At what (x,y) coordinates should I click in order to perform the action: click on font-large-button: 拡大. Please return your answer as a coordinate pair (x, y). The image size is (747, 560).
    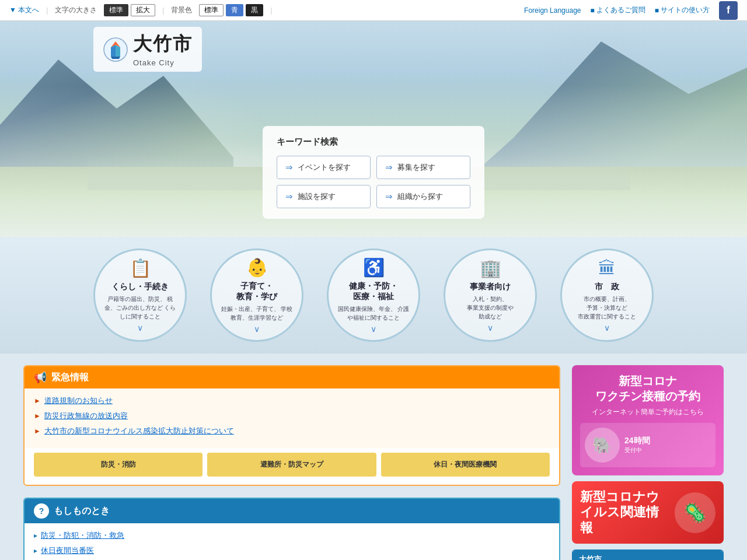
    Looking at the image, I should click on (143, 10).